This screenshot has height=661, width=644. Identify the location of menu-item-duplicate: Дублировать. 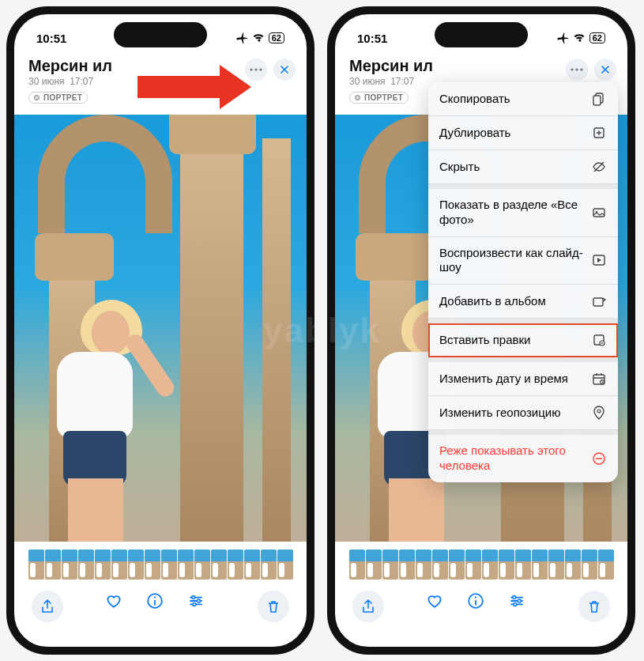
(523, 133).